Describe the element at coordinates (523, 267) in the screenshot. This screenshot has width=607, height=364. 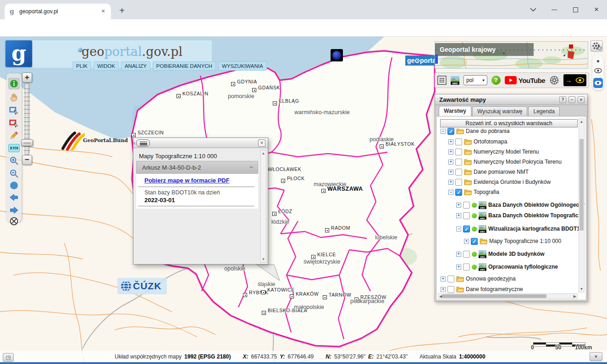
I see `layer-label: Opracowania tyflologiczne` at that location.